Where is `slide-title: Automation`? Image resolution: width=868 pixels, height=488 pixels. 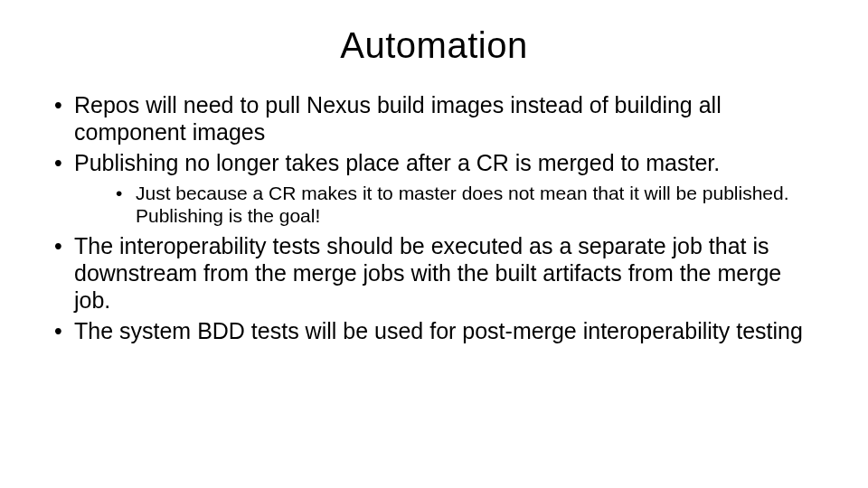
slide-title: Automation is located at coordinates (434, 45).